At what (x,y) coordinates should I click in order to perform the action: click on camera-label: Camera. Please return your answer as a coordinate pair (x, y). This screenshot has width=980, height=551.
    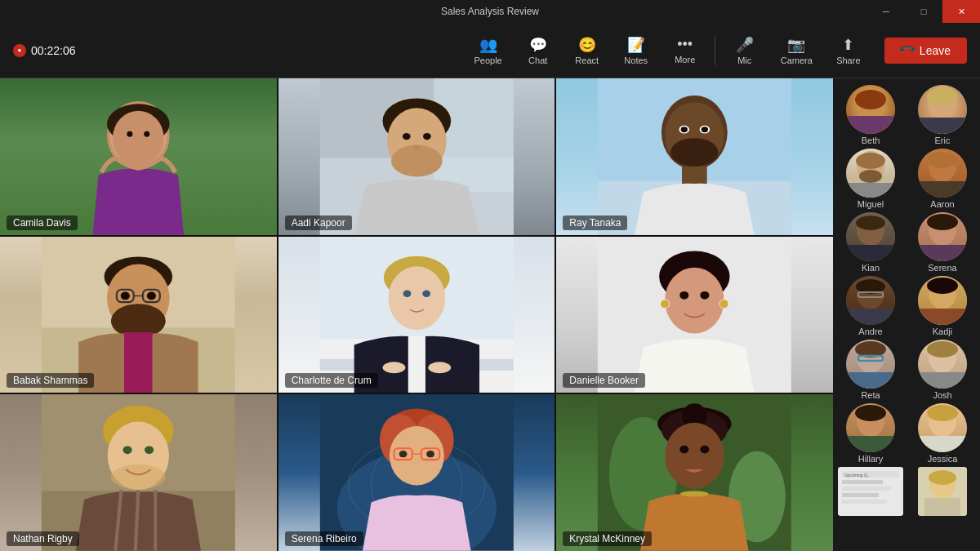
    Looking at the image, I should click on (797, 60).